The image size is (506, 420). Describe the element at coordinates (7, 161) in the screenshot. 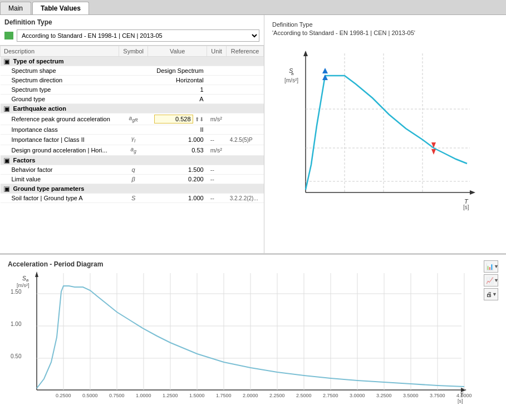

I see `section-toggle-factors: ▣` at that location.